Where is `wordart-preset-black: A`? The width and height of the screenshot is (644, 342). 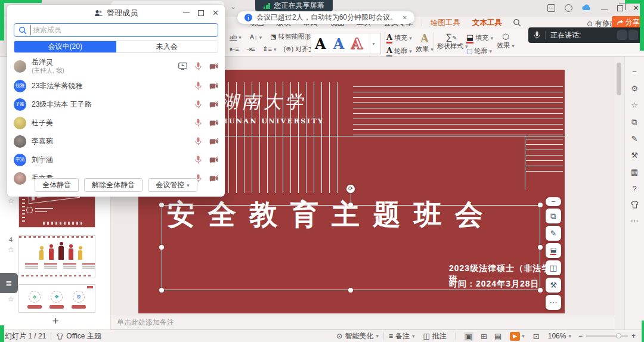 wordart-preset-black: A is located at coordinates (321, 44).